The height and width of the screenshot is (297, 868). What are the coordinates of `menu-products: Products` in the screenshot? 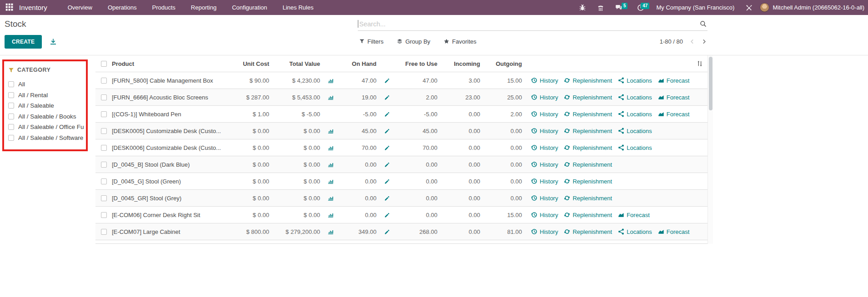 It's located at (164, 7).